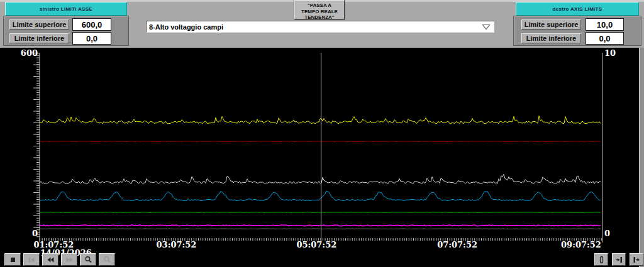  Describe the element at coordinates (107, 259) in the screenshot. I see `zoom-out-button` at that location.